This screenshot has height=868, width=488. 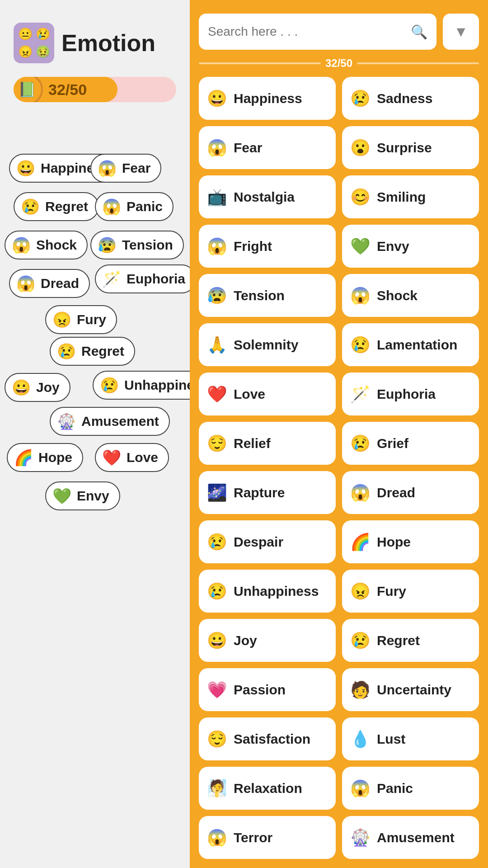 I want to click on grid-chip-fury: 😠Fury, so click(x=410, y=591).